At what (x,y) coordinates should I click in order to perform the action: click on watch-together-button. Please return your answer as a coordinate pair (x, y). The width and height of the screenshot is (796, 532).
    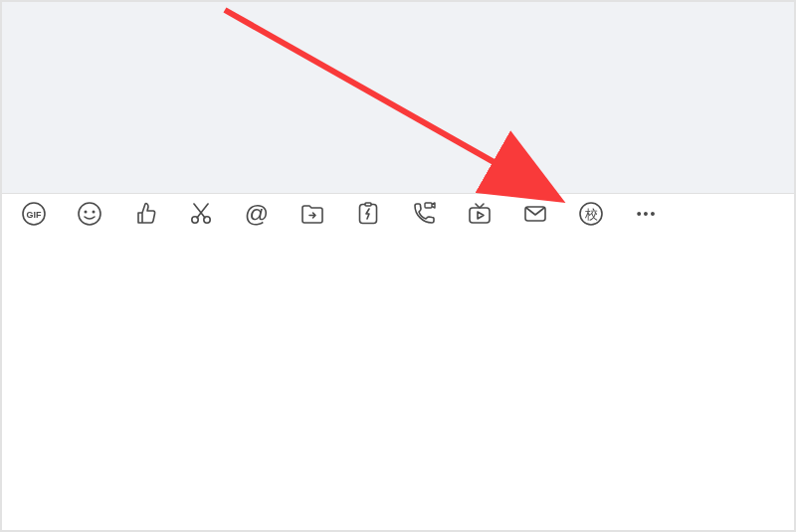
    Looking at the image, I should click on (480, 214).